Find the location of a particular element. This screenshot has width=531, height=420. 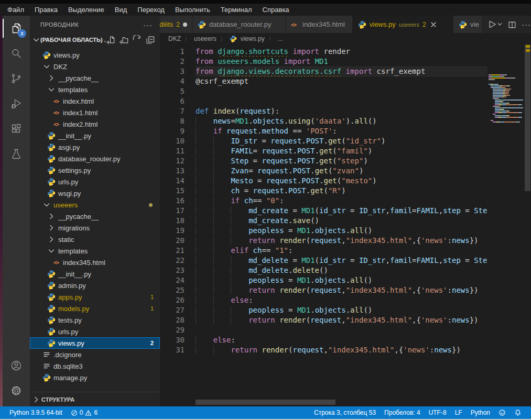

eol-status: LF is located at coordinates (459, 413).